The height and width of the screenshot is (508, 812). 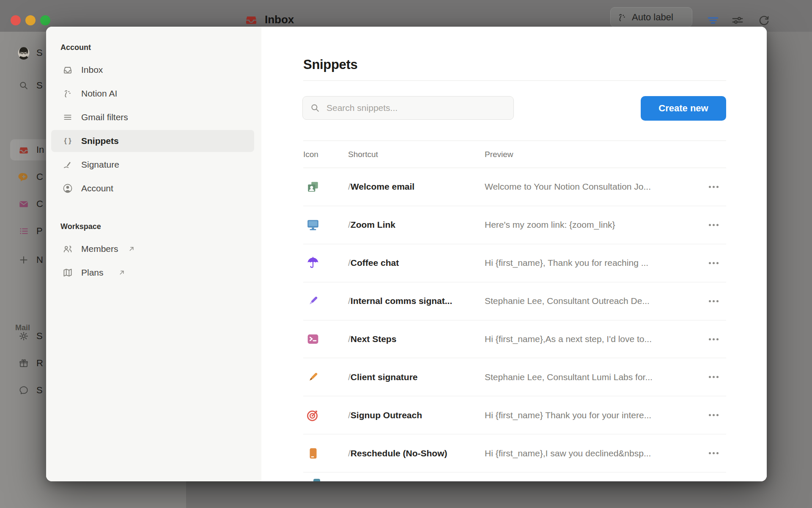 I want to click on inbox-filled-icon, so click(x=24, y=150).